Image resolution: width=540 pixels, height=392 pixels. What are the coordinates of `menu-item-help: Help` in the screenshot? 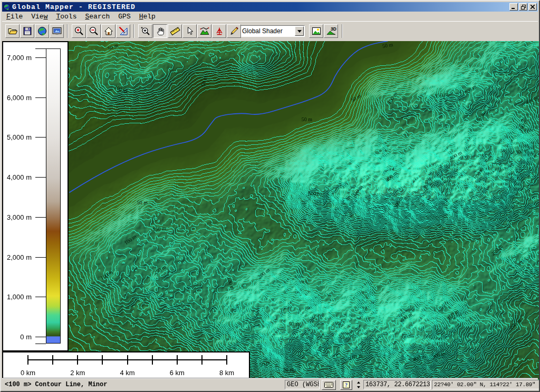 It's located at (148, 17).